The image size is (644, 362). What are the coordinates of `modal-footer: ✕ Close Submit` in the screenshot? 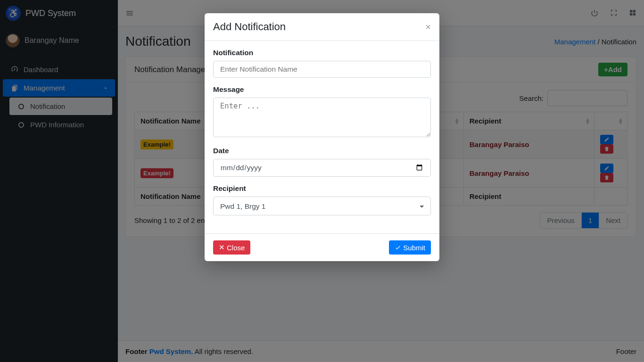 It's located at (322, 247).